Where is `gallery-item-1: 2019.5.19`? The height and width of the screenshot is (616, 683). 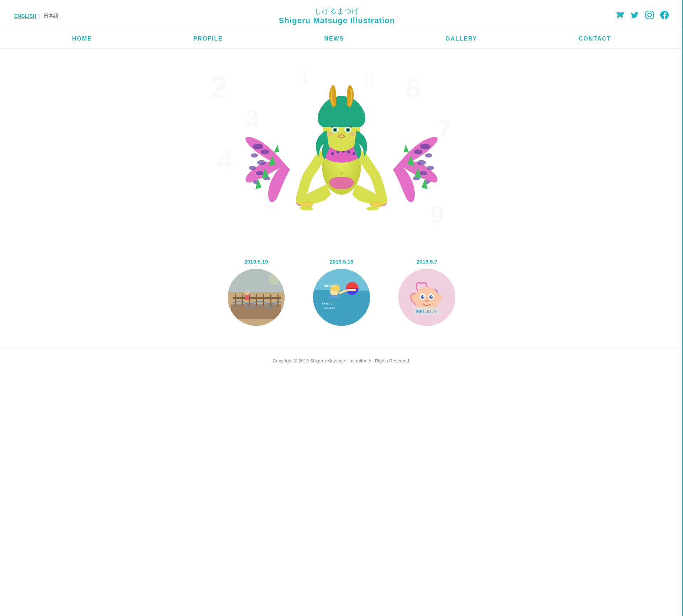 gallery-item-1: 2019.5.19 is located at coordinates (256, 292).